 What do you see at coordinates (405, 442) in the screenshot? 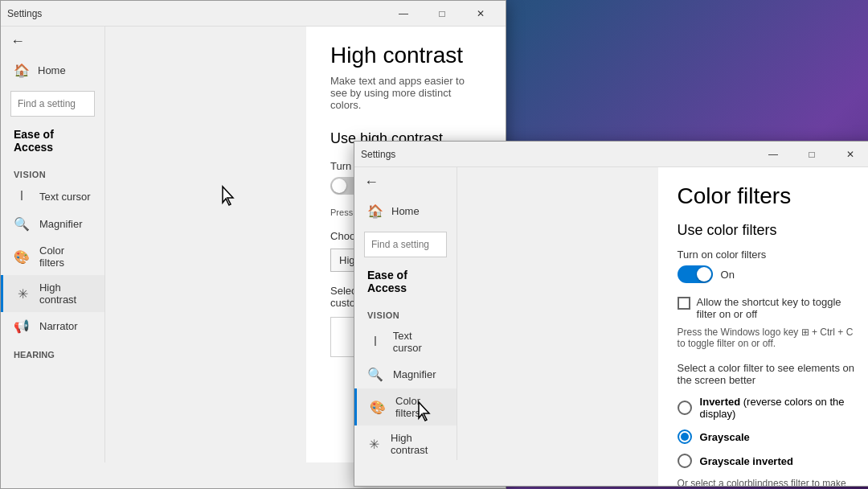
I see `cf-sidebar-high-contrast: ✳ High contrast` at bounding box center [405, 442].